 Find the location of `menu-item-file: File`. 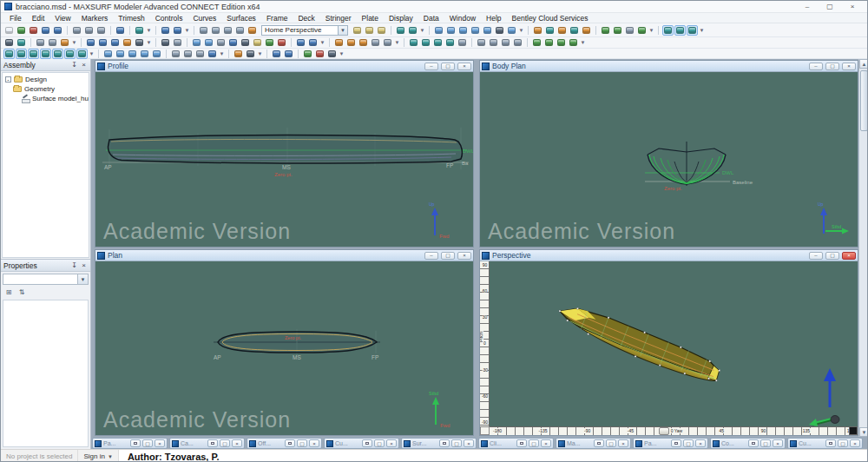

menu-item-file: File is located at coordinates (16, 18).